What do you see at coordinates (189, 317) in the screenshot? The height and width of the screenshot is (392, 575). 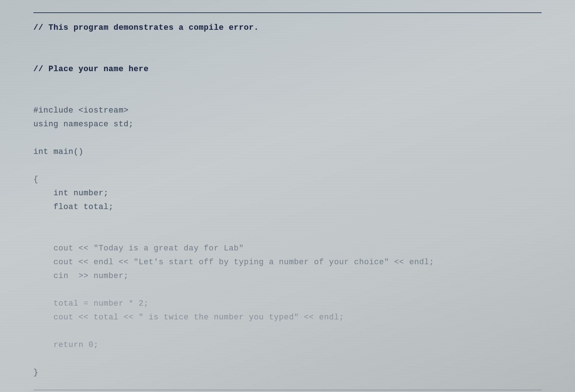 I see `code-line-cout3: cout << total << " is twice the number y…` at bounding box center [189, 317].